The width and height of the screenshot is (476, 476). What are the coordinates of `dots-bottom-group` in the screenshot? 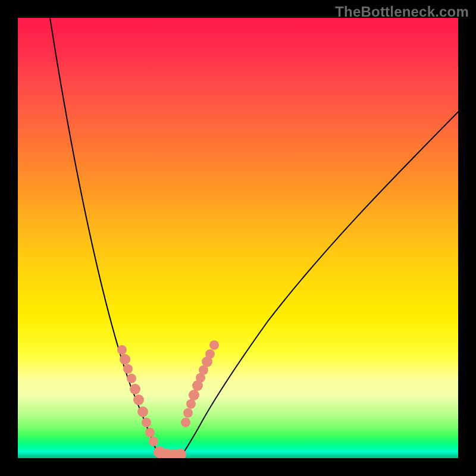 It's located at (170, 452).